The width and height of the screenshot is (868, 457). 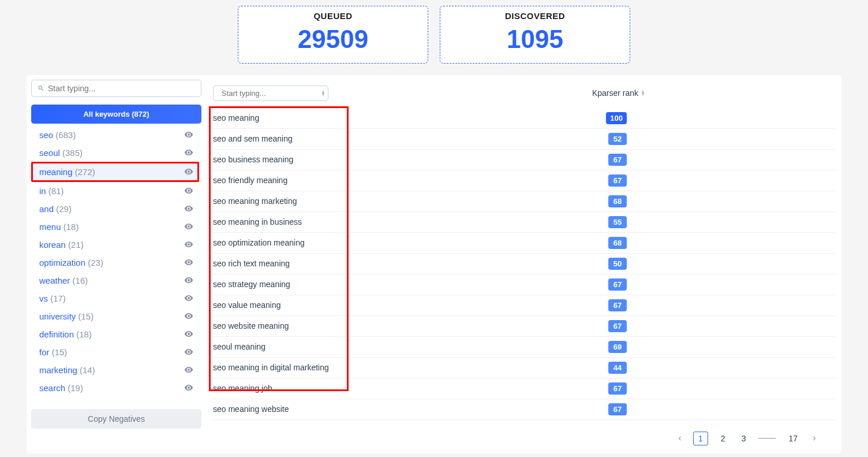 I want to click on sidebar-item-seo: seo (683), so click(x=115, y=135).